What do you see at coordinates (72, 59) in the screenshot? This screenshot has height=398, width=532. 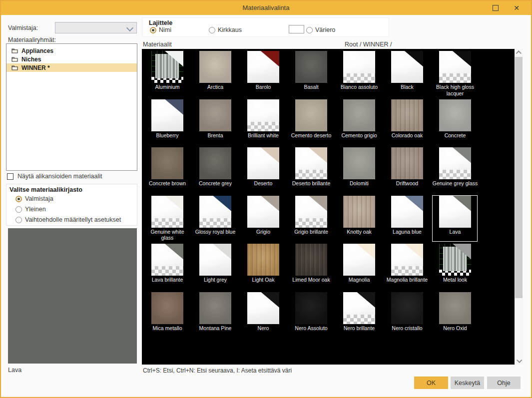 I see `tree-item-niches: Niches` at bounding box center [72, 59].